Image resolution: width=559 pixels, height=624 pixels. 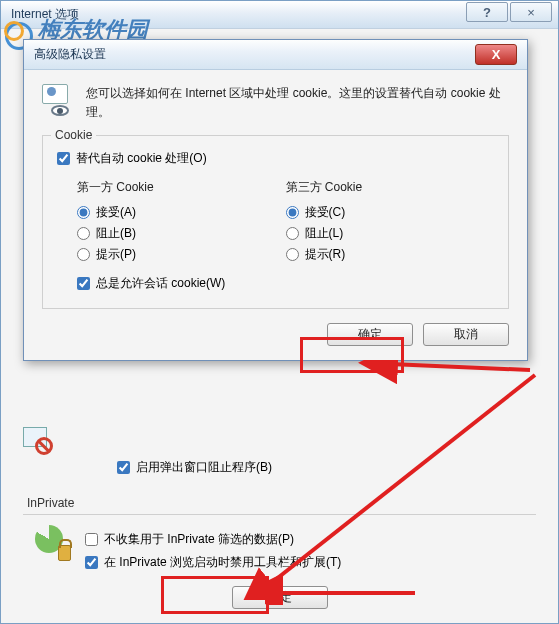 What do you see at coordinates (466, 334) in the screenshot?
I see `inner-cancel-button: 取消` at bounding box center [466, 334].